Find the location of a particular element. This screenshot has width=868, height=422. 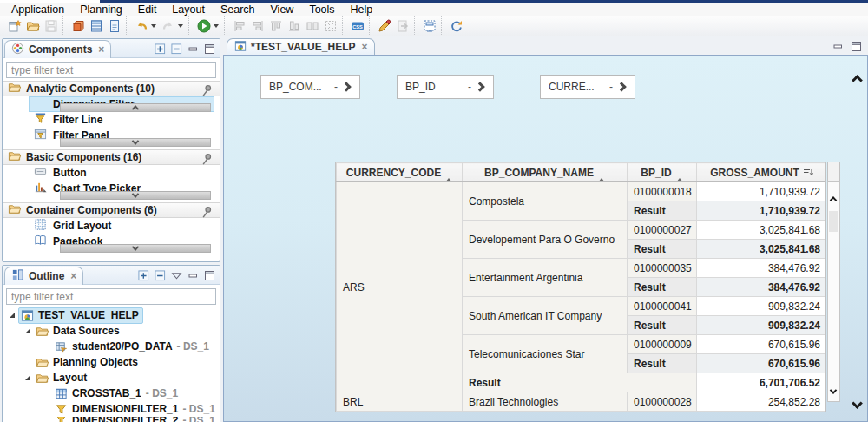

editor-minimize-icon is located at coordinates (838, 46).